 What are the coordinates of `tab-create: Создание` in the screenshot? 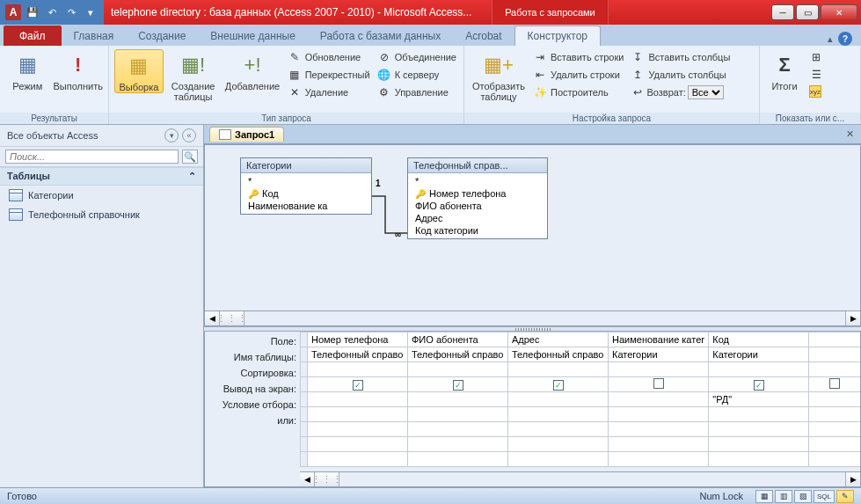 It's located at (162, 36).